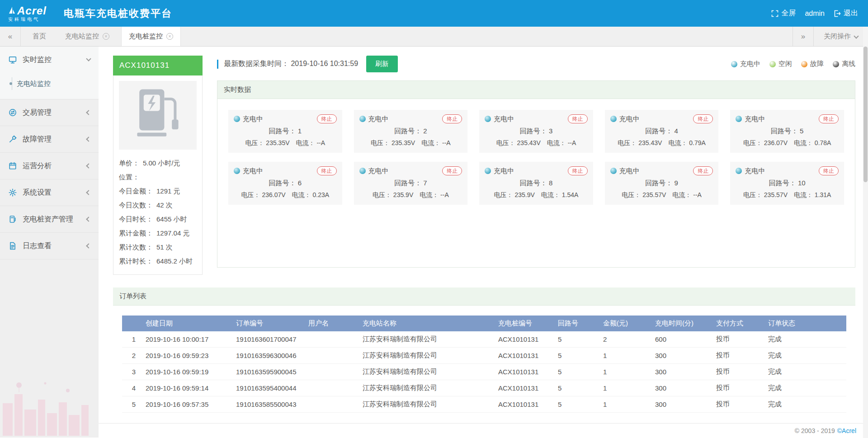  I want to click on device-stat-row: 位置：, so click(158, 177).